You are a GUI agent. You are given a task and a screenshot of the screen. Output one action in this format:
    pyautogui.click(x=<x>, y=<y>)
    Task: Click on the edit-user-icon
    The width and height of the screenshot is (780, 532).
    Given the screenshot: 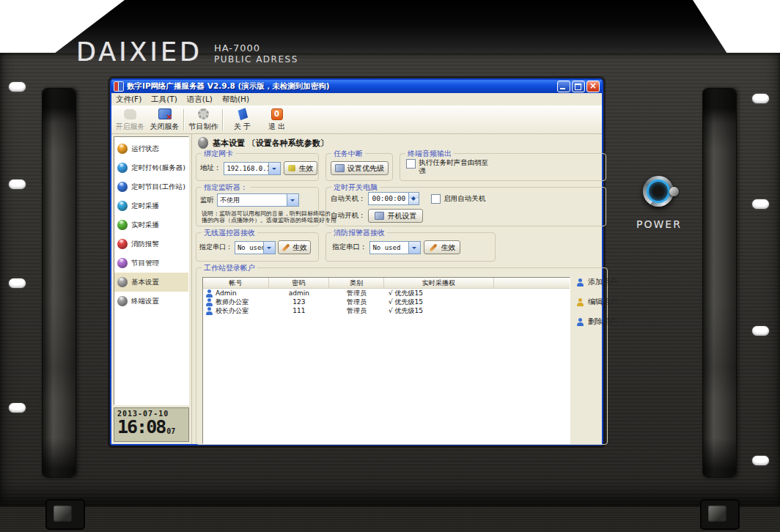 What is the action you would take?
    pyautogui.click(x=581, y=302)
    